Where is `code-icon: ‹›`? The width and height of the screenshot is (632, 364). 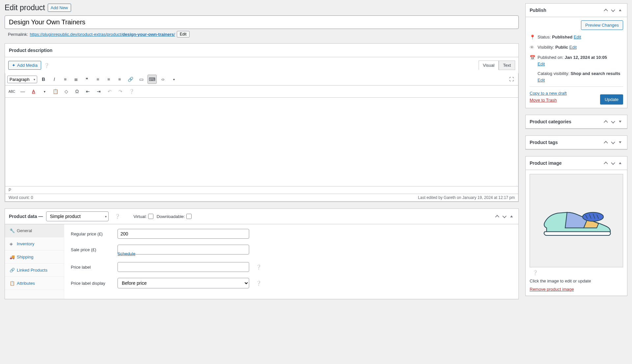
code-icon: ‹› is located at coordinates (163, 79).